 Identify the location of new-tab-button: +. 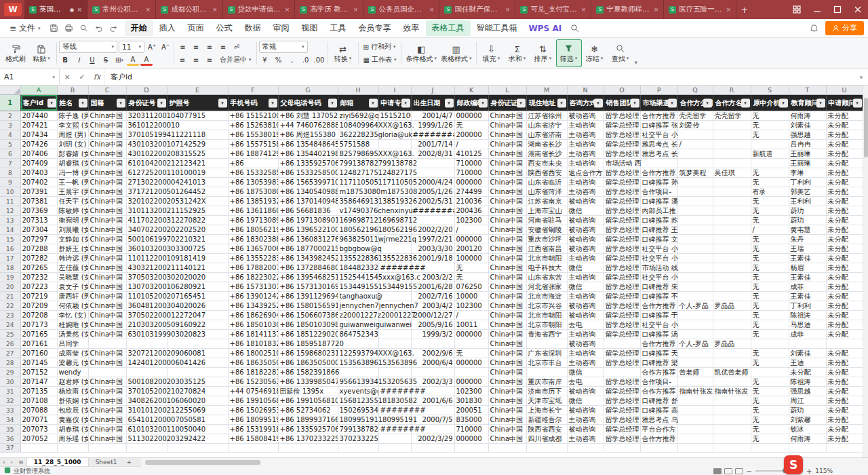
(745, 10).